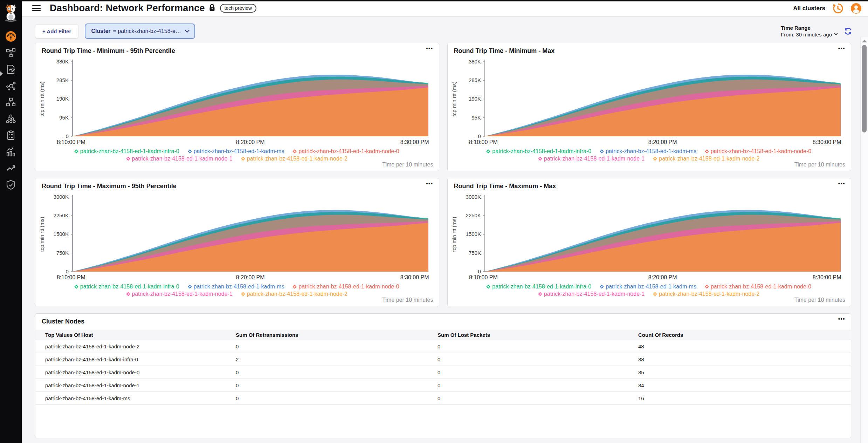 The image size is (868, 443). What do you see at coordinates (61, 234) in the screenshot?
I see `svg-text: 1500K` at bounding box center [61, 234].